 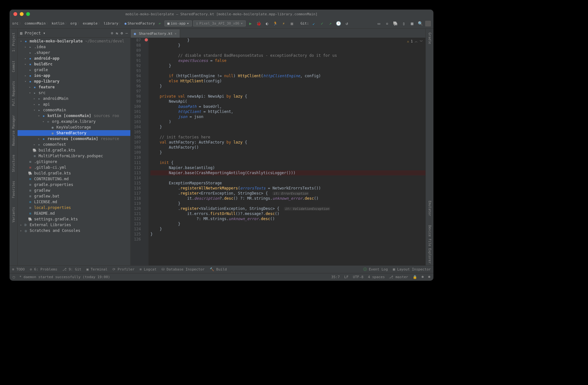 What do you see at coordinates (259, 24) in the screenshot?
I see `debug-icon: 🐞` at bounding box center [259, 24].